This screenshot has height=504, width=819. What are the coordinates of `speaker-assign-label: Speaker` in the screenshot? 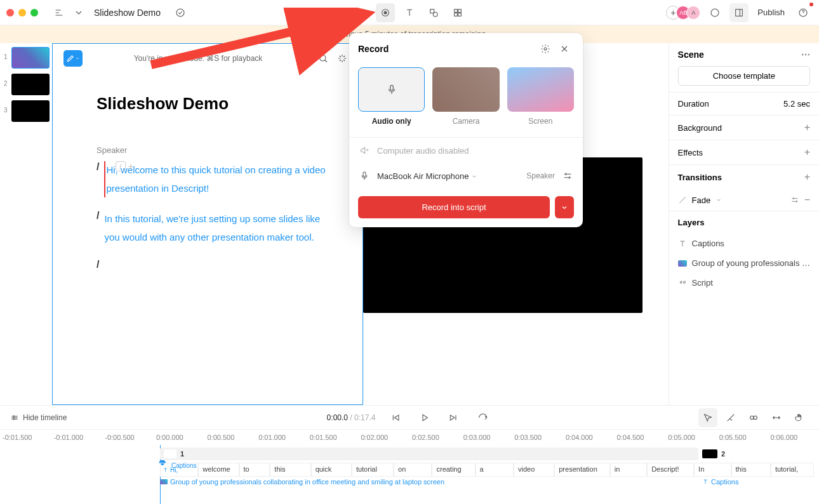 It's located at (541, 176).